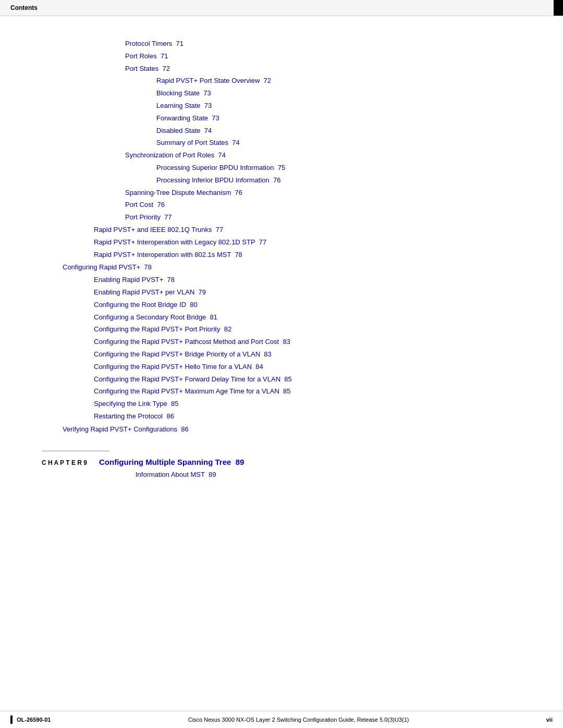 The height and width of the screenshot is (728, 563). Describe the element at coordinates (183, 193) in the screenshot. I see `toc-link-spanning-tree-dispute: Spanning-Tree Dispute Mechanism 76` at that location.